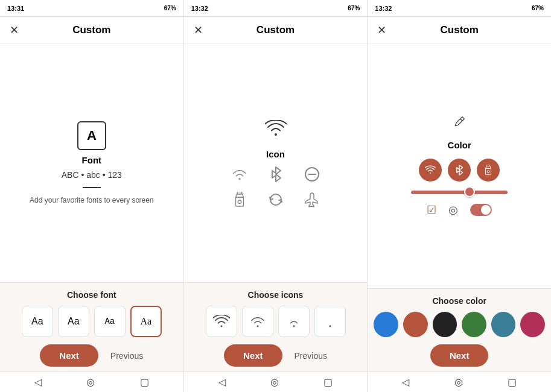 This screenshot has height=392, width=551. Describe the element at coordinates (430, 170) in the screenshot. I see `color-circle-wifi` at that location.